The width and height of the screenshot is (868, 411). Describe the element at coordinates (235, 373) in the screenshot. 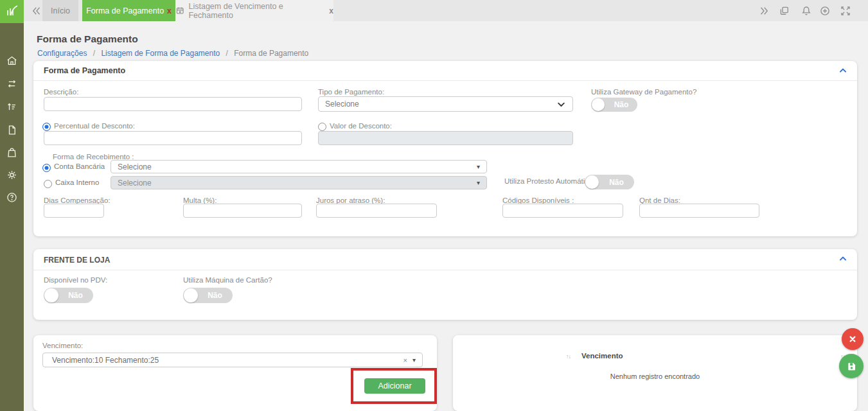

I see `vencimento-card: Vencimento: Vencimento:10 Fechamento:25 …` at that location.